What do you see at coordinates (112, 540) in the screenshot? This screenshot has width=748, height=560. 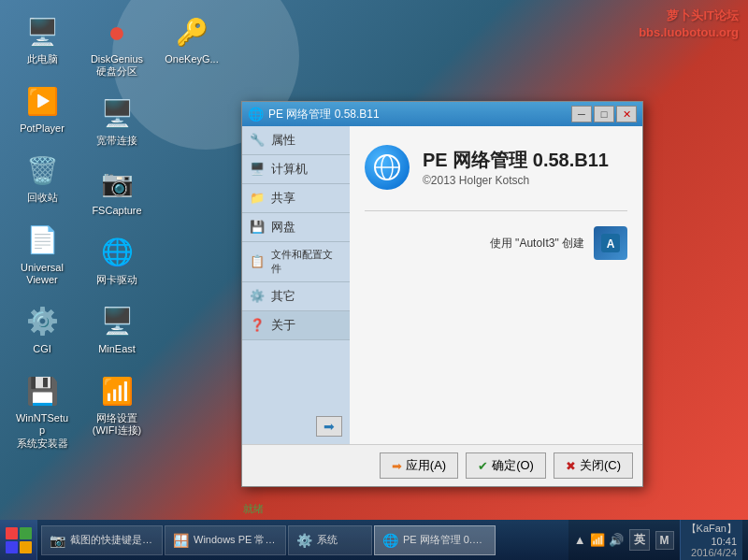 I see `taskbar-screenshot-label: 截图的快捷键是什...` at bounding box center [112, 540].